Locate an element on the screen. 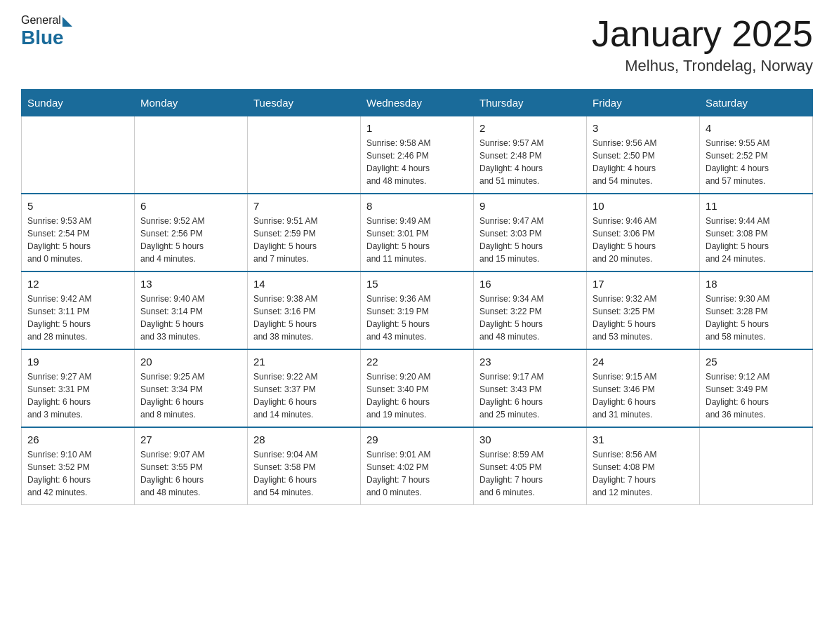  calendar-cell: 28Sunrise: 9:04 AM Sunset: 3:58 PM Dayli… is located at coordinates (305, 466).